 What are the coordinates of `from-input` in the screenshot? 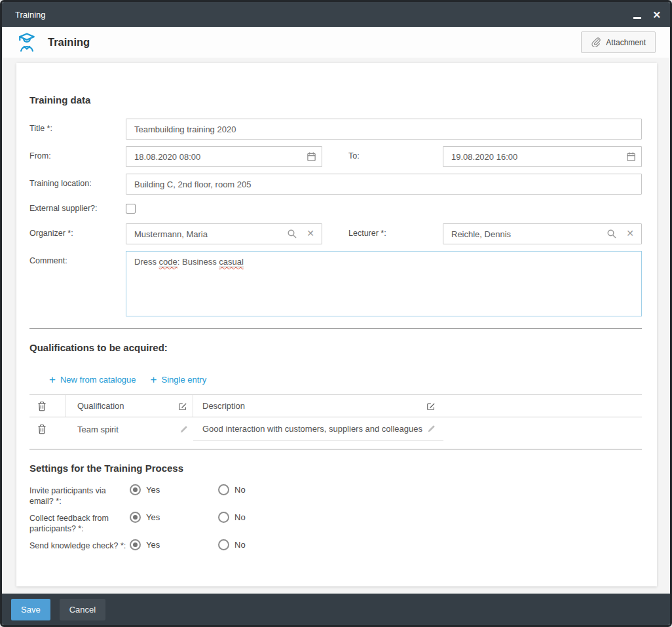 It's located at (224, 157).